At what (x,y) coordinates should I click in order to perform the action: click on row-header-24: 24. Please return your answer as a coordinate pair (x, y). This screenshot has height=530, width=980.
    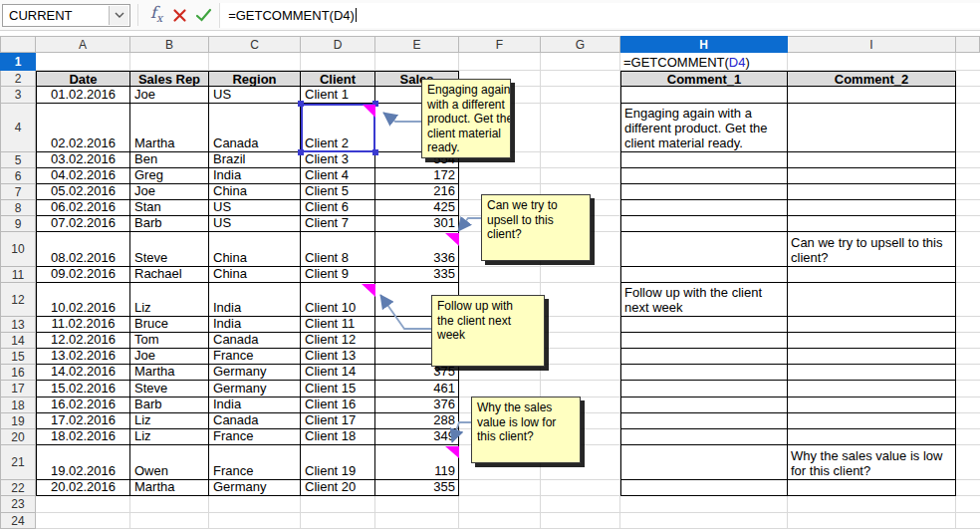
    Looking at the image, I should click on (18, 521).